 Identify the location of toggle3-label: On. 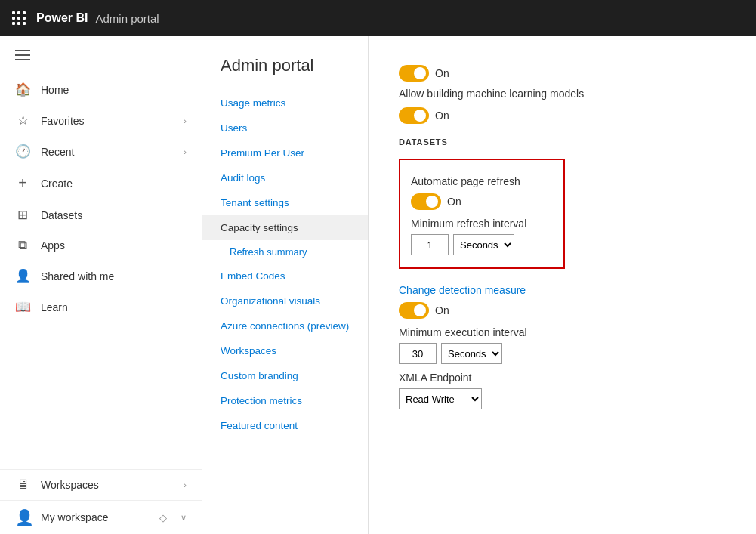
(455, 202).